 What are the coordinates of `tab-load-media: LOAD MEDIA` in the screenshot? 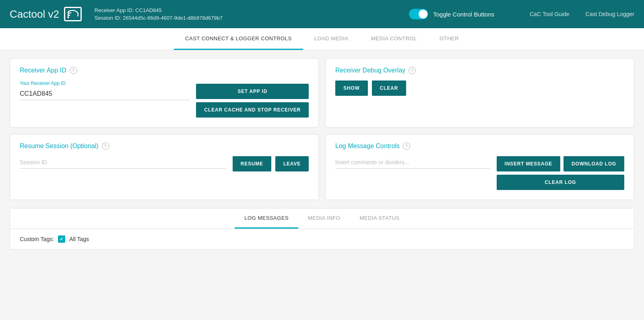 It's located at (332, 39).